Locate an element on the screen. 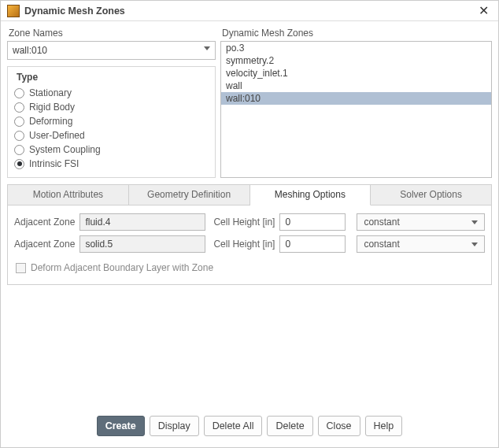 The image size is (499, 448). meshing-row: Adjacent Zonefluid.4Cell Height [in]0con… is located at coordinates (250, 222).